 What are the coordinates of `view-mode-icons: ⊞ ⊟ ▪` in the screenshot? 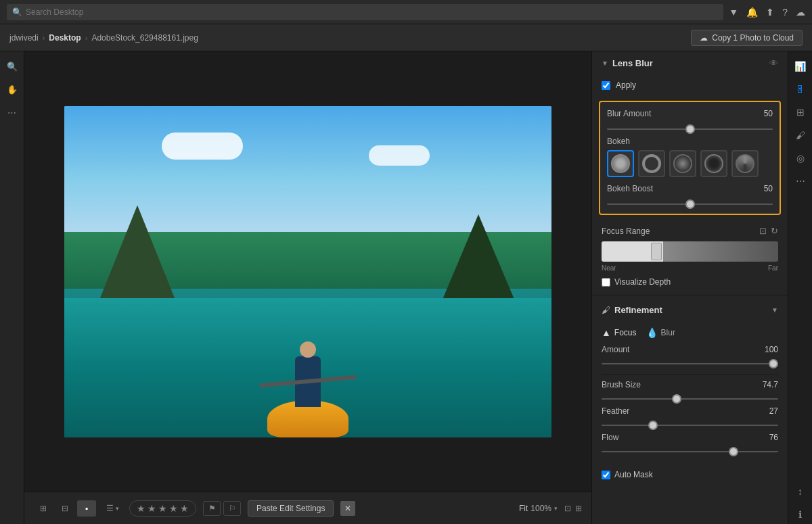 It's located at (65, 508).